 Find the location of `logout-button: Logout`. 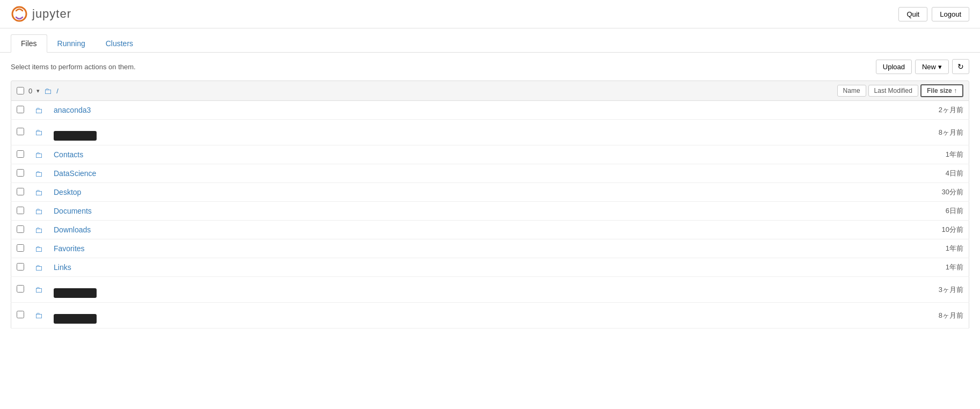

logout-button: Logout is located at coordinates (950, 14).